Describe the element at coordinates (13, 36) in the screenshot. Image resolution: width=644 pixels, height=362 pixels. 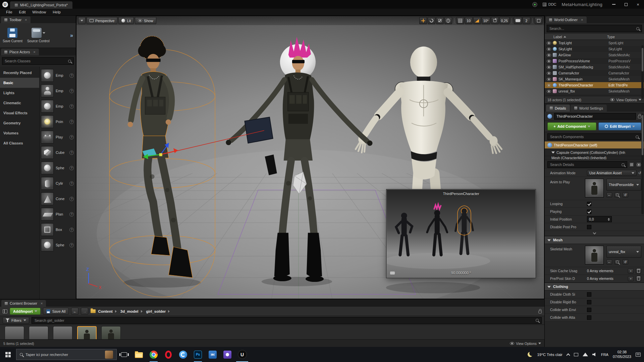
I see `save-current-button: Save Current` at that location.